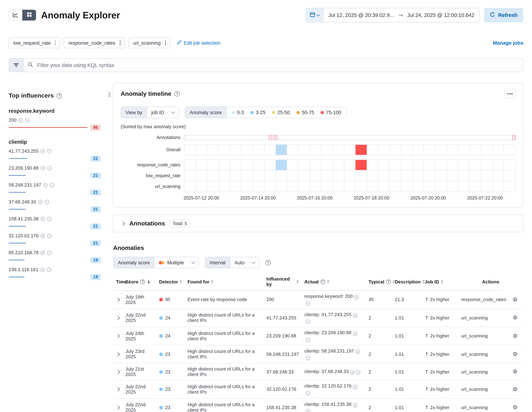 This screenshot has height=412, width=532. I want to click on job-chip: low_request_rate, so click(34, 43).